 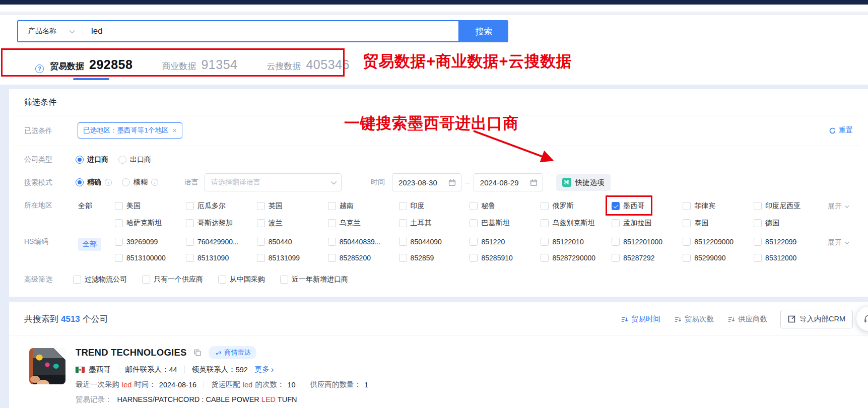 I want to click on tab-count: 292858, so click(x=111, y=64).